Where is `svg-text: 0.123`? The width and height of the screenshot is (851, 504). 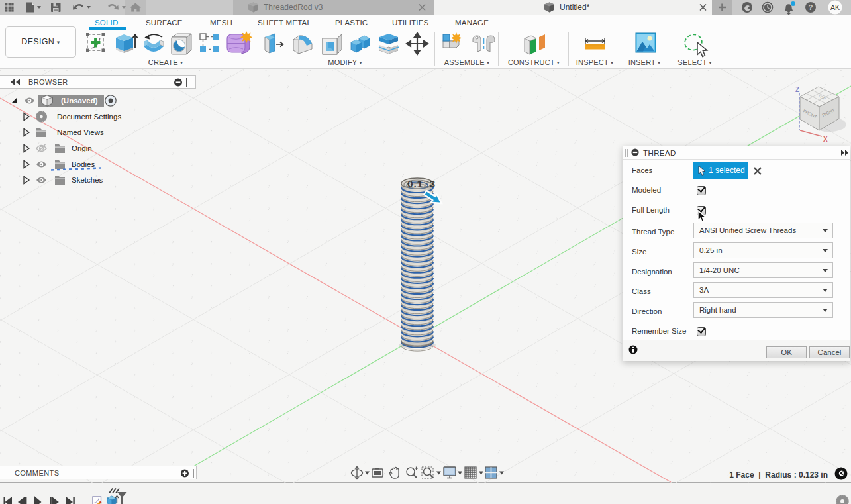 svg-text: 0.123 is located at coordinates (421, 184).